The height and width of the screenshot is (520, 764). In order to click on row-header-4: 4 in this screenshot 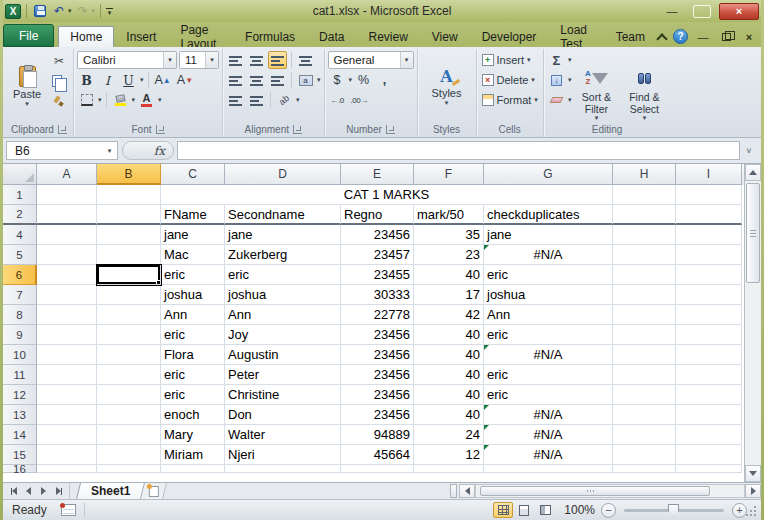, I will do `click(20, 235)`.